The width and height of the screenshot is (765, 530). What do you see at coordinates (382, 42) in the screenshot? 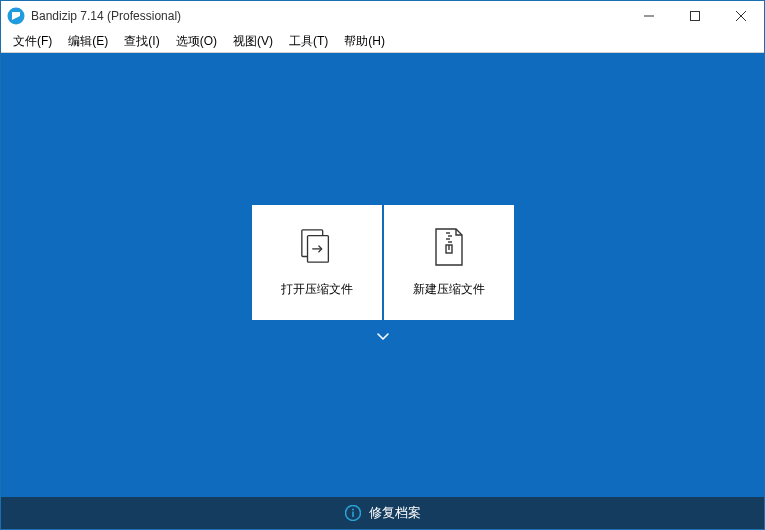
I see `menubar: 文件(F) 编辑(E) 查找(I) 选项(O) 视图(V) 工具(T) 帮助(H…` at bounding box center [382, 42].